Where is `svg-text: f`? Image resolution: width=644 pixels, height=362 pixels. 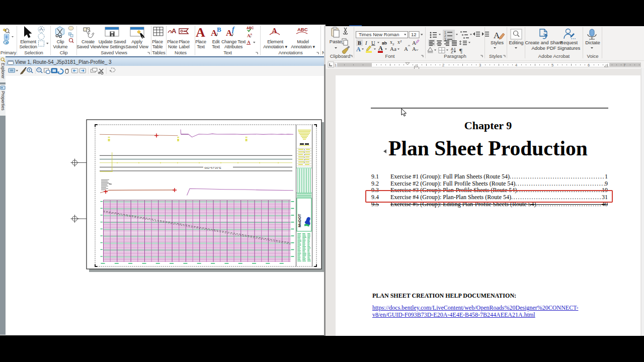 svg-text: f is located at coordinates (233, 29).